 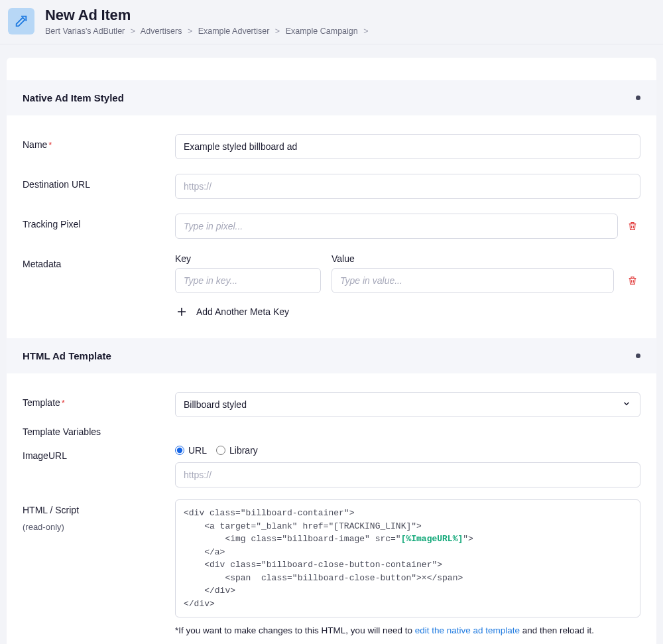 I want to click on breadcrumb-link: Example Advertiser, so click(x=234, y=31).